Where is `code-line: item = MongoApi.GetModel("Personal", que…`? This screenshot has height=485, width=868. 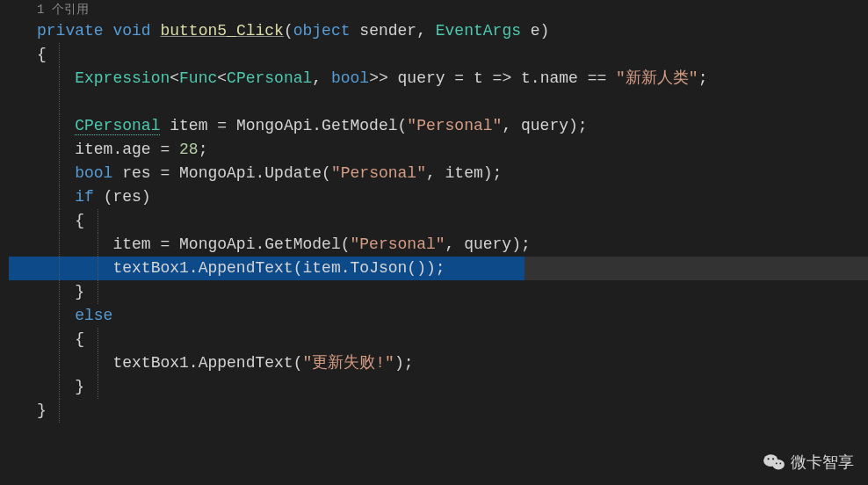
code-line: item = MongoApi.GetModel("Personal", que… is located at coordinates (438, 244).